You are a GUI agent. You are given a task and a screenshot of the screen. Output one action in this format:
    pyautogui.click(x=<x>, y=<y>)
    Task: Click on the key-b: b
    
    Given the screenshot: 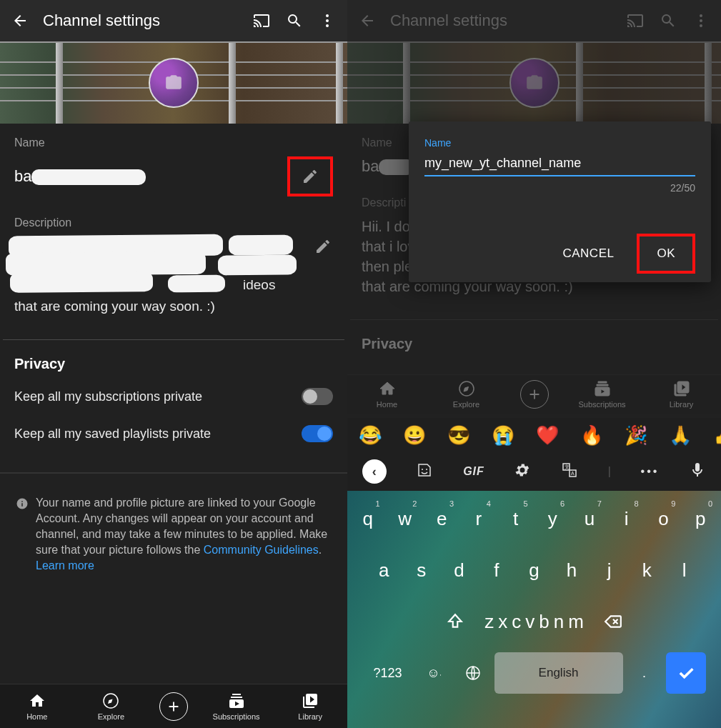 What is the action you would take?
    pyautogui.click(x=544, y=622)
    